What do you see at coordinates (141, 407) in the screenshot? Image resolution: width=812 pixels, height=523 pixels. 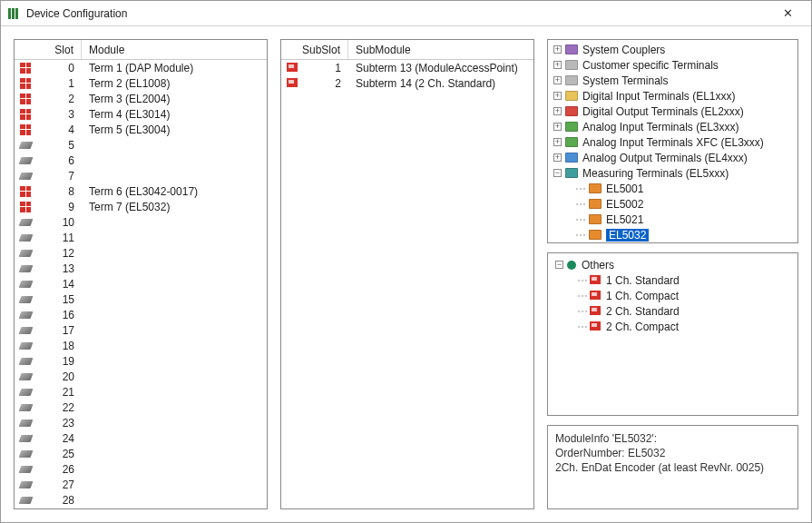 I see `table-row: 22` at bounding box center [141, 407].